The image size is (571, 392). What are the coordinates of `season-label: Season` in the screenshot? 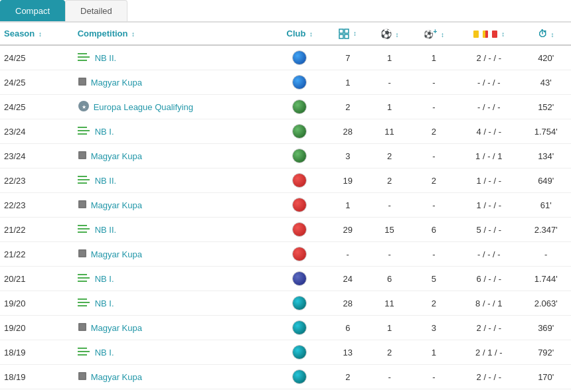 It's located at (19, 33).